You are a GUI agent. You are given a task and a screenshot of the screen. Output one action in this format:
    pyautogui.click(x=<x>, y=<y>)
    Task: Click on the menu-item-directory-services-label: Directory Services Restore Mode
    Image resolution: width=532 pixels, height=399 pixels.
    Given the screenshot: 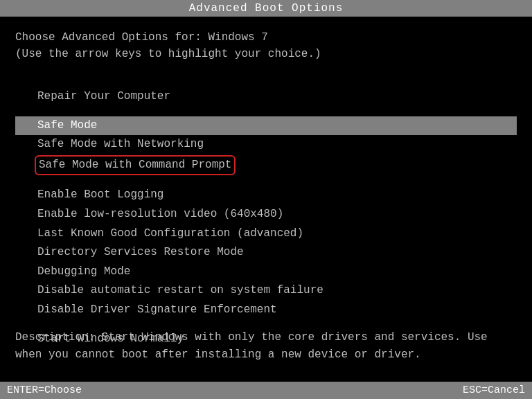 What is the action you would take?
    pyautogui.click(x=141, y=252)
    